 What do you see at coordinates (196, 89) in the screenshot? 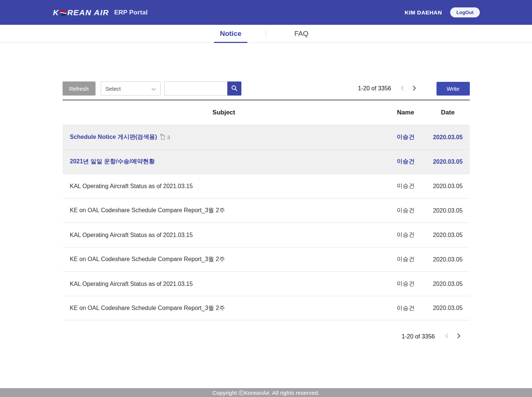
I see `search-input` at bounding box center [196, 89].